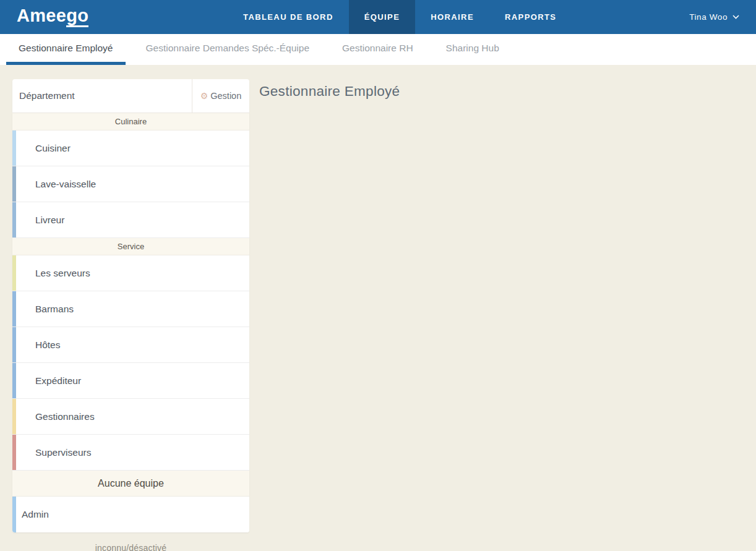 This screenshot has width=756, height=551. Describe the element at coordinates (53, 148) in the screenshot. I see `department-row-label: Cuisiner` at that location.